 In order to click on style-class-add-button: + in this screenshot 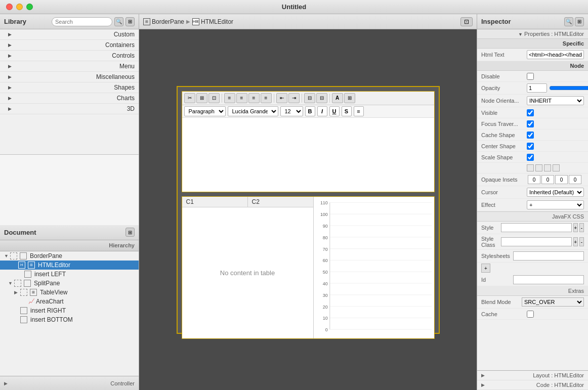, I will do `click(576, 242)`.